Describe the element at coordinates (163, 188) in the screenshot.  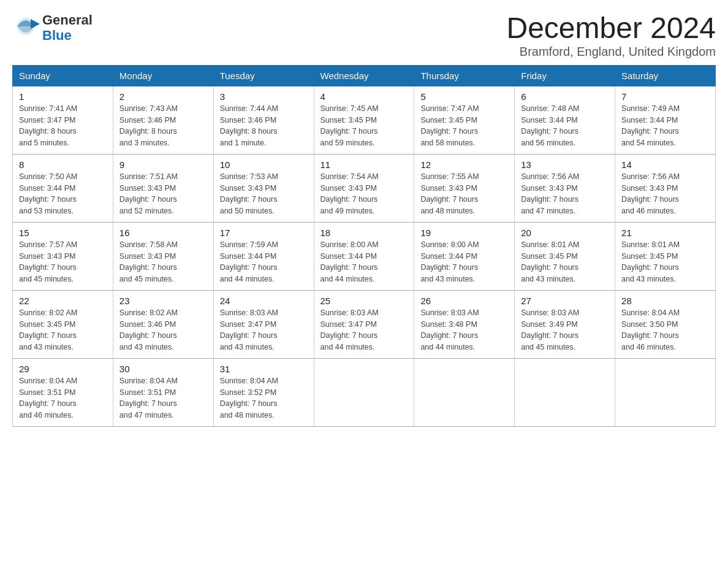
I see `calendar-cell: 9Sunrise: 7:51 AMSunset: 3:43 PMDaylight…` at that location.